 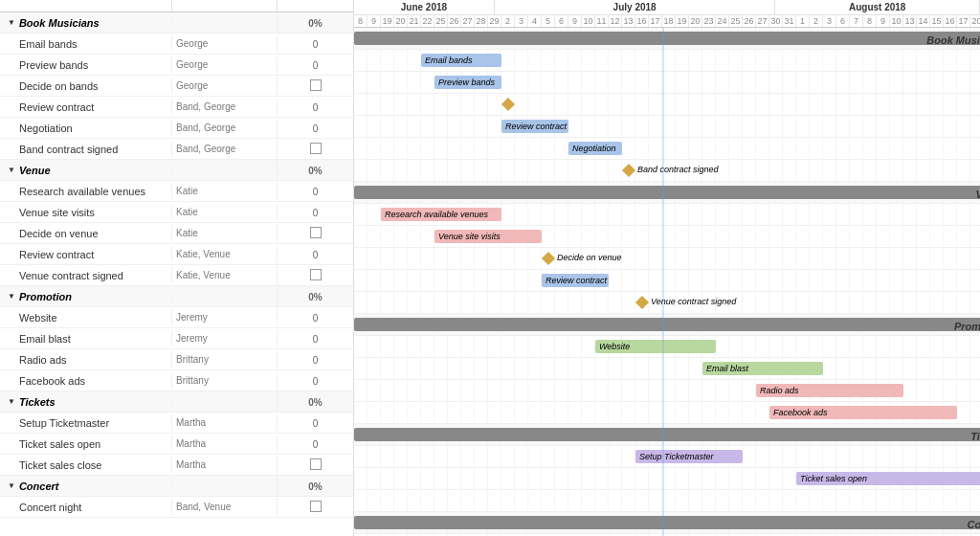 What do you see at coordinates (86, 486) in the screenshot?
I see `group-name-concert: ▼ Concert` at bounding box center [86, 486].